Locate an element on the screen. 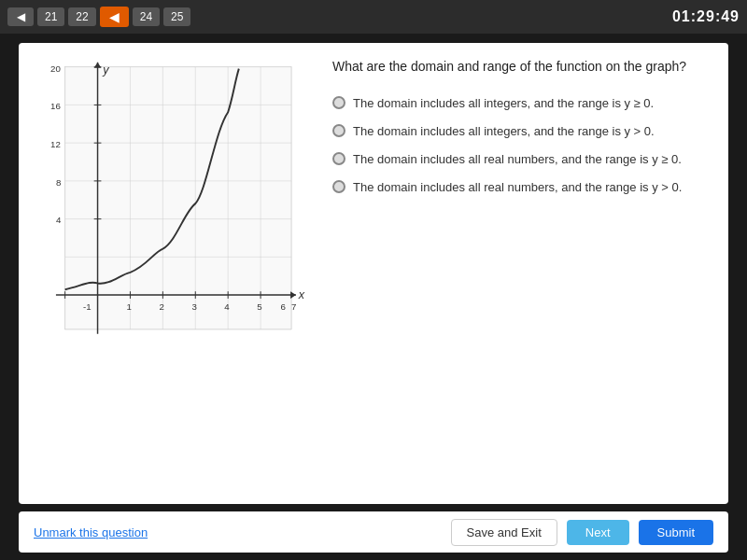  save-exit-button: Save and Exit is located at coordinates (504, 532).